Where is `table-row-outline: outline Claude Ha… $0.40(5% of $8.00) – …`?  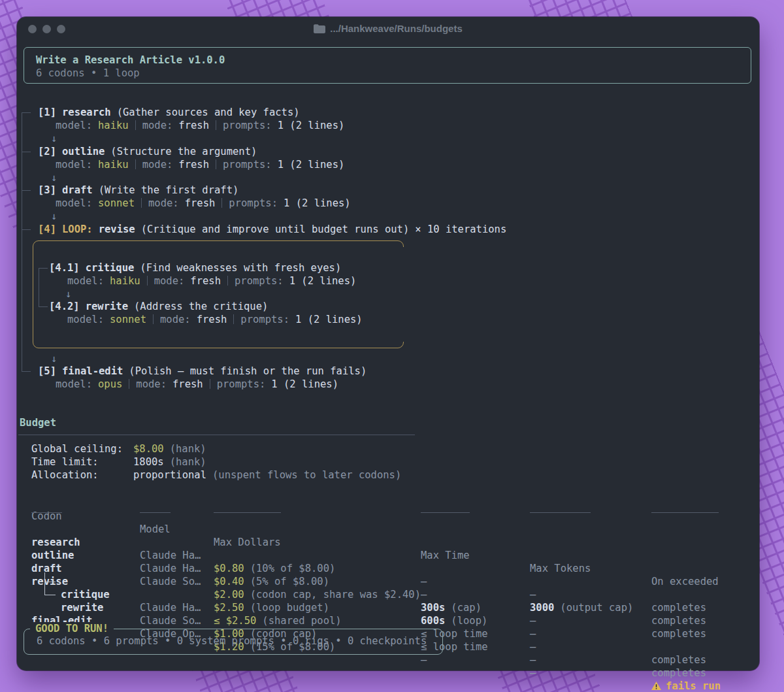
table-row-outline: outline Claude Ha… $0.40(5% of $8.00) – … is located at coordinates (388, 542).